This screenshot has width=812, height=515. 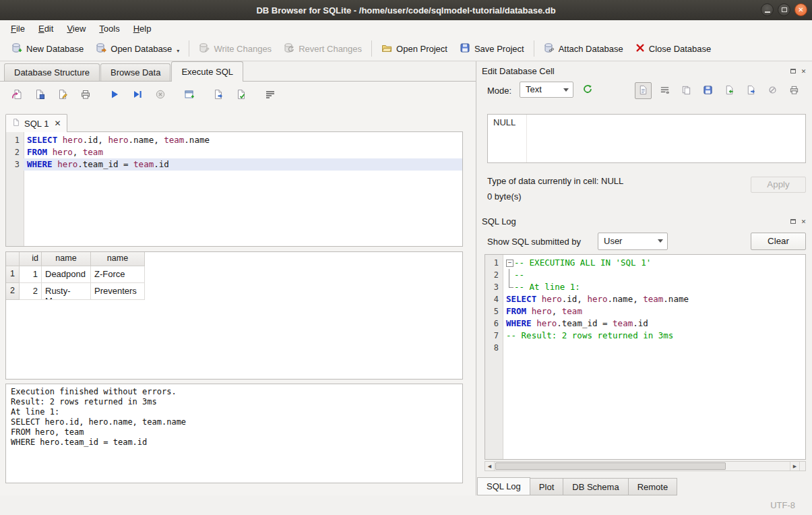 What do you see at coordinates (13, 259) in the screenshot?
I see `grid-corner` at bounding box center [13, 259].